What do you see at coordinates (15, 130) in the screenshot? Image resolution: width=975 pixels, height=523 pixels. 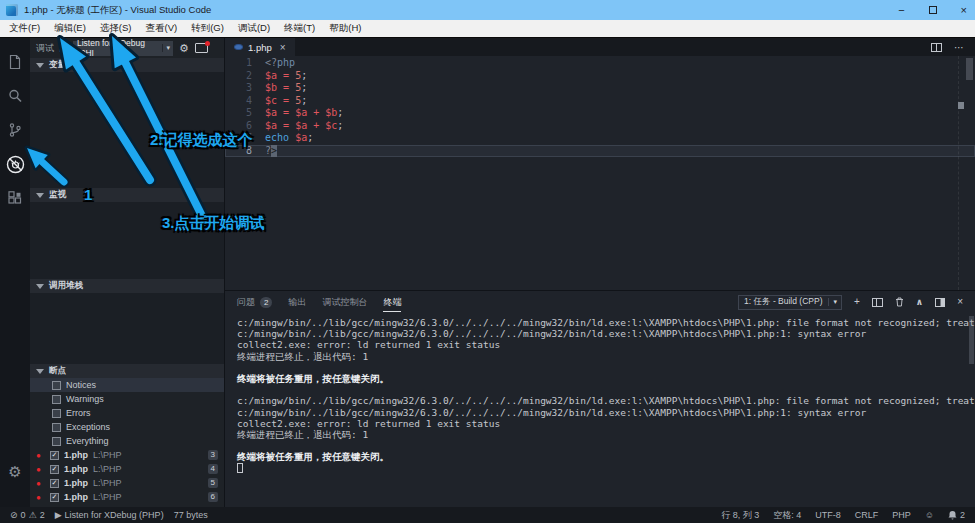 I see `source-control-icon` at bounding box center [15, 130].